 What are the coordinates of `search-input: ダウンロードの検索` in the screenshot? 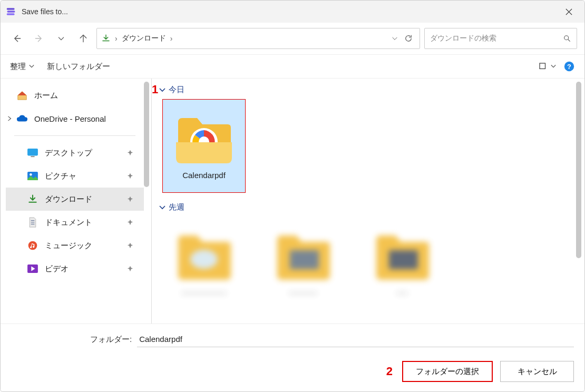 It's located at (501, 38).